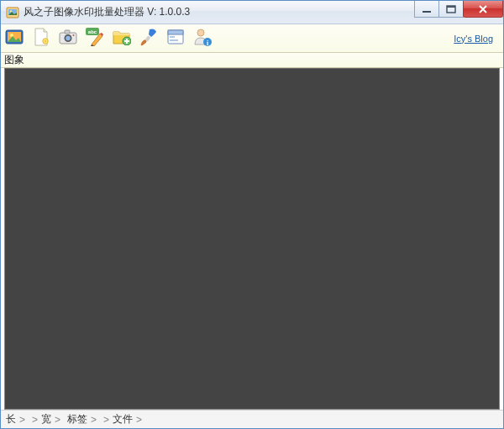  What do you see at coordinates (427, 9) in the screenshot?
I see `minimize-button` at bounding box center [427, 9].